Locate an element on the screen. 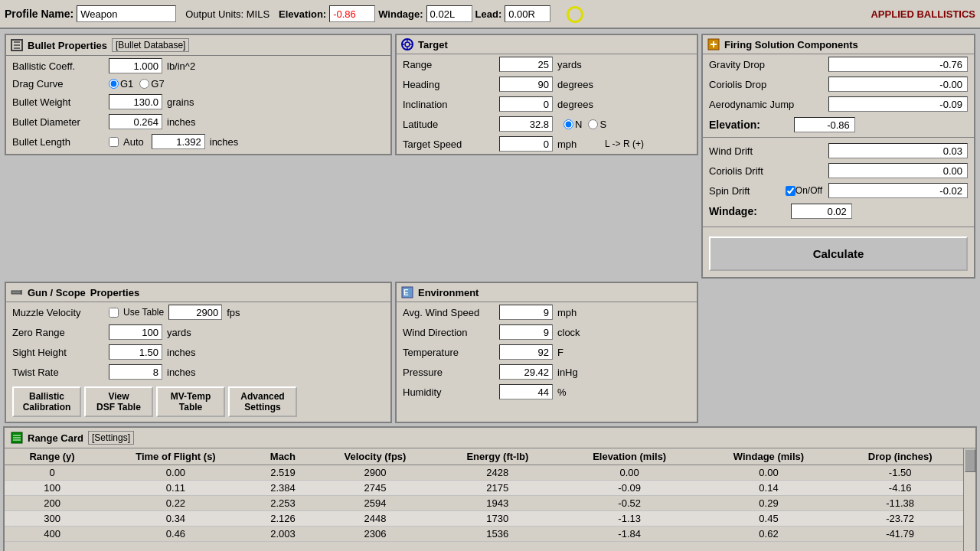 The width and height of the screenshot is (980, 551). coriolis-drift-row: Coriolis Drift is located at coordinates (838, 171).